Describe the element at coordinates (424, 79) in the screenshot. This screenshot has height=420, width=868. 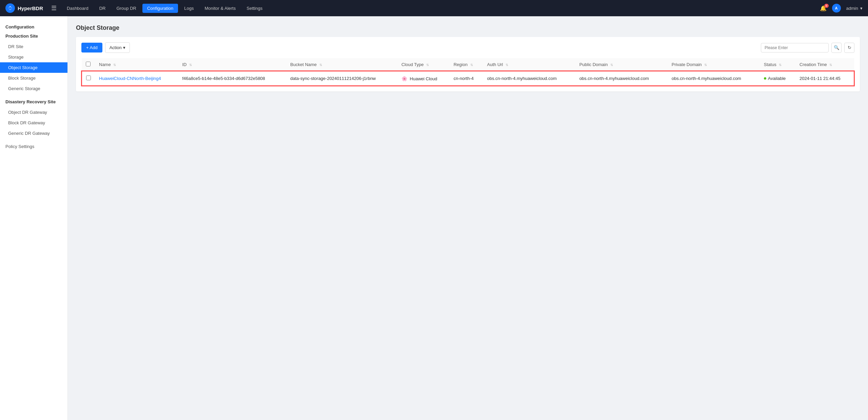
I see `row-cloud-type: Huawei Cloud` at that location.